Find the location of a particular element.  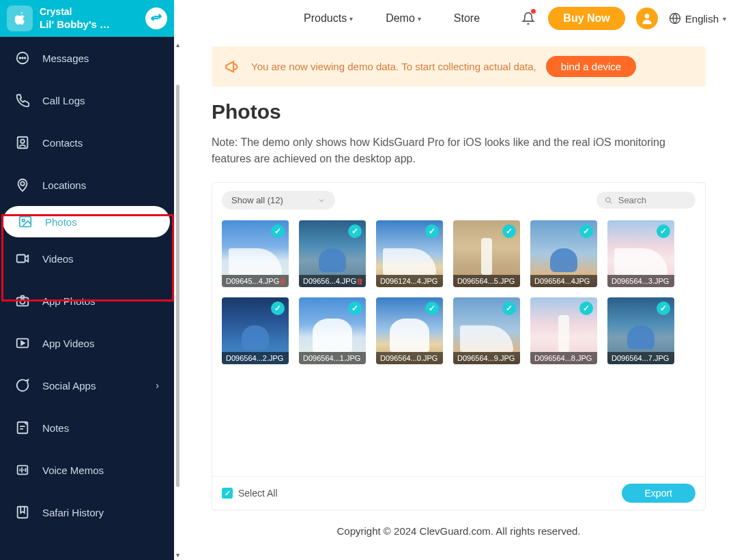

search-icon is located at coordinates (609, 201).